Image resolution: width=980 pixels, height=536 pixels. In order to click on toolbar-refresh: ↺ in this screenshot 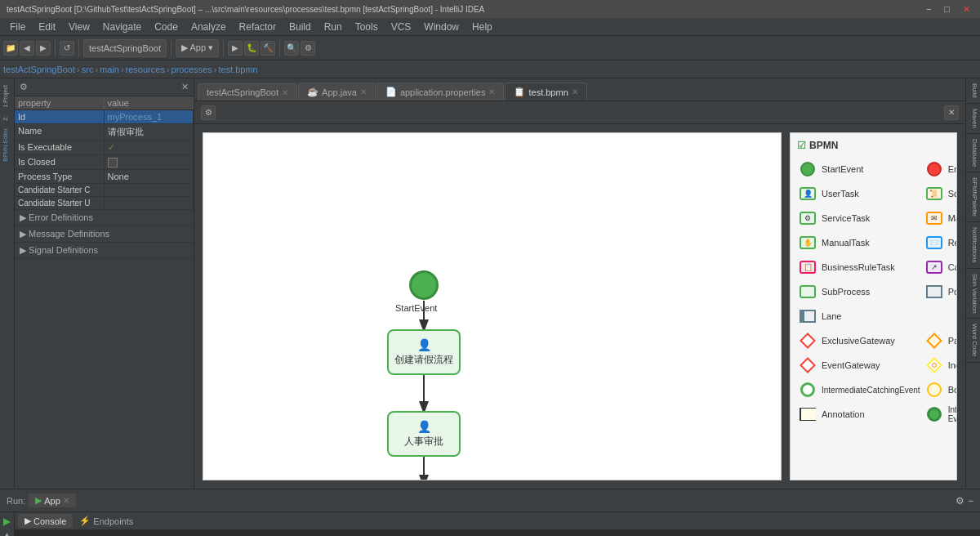, I will do `click(67, 48)`.